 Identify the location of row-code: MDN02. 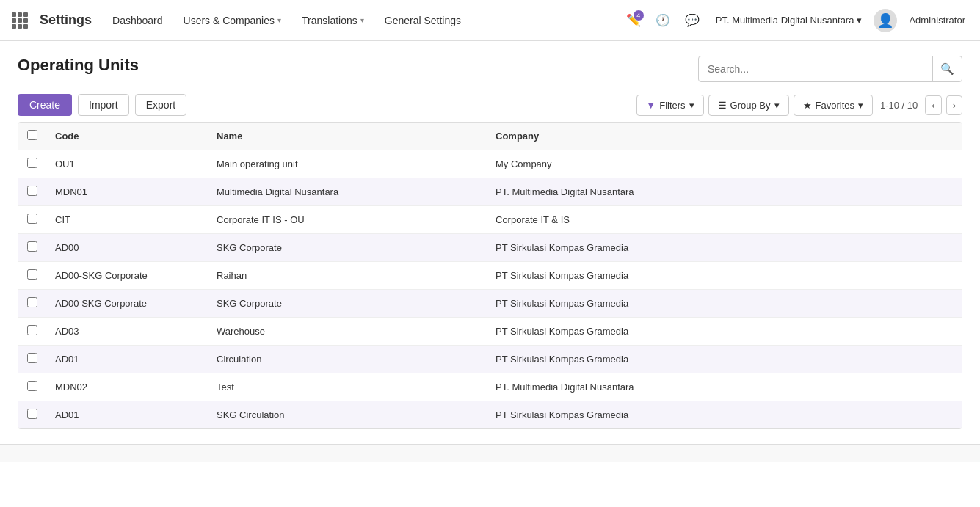
(127, 387).